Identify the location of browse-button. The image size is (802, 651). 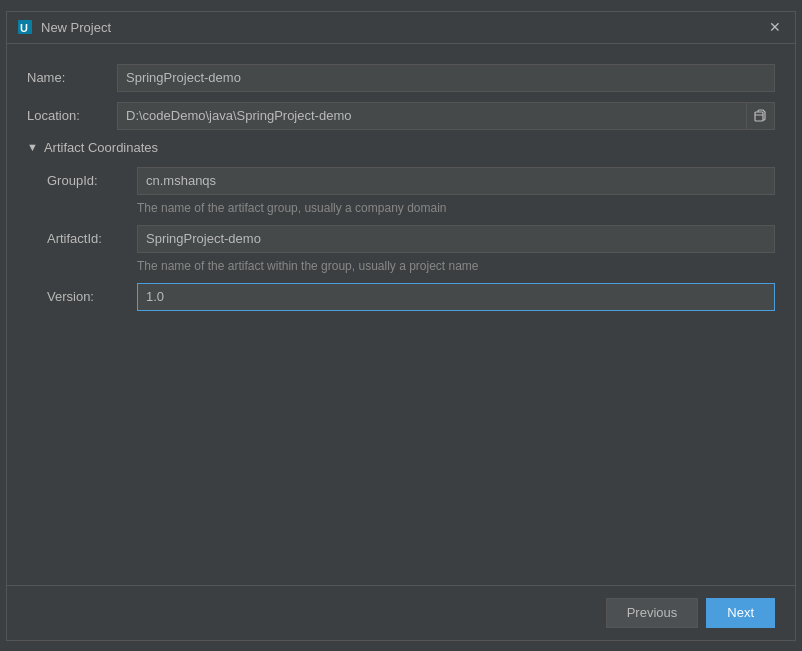
(761, 116).